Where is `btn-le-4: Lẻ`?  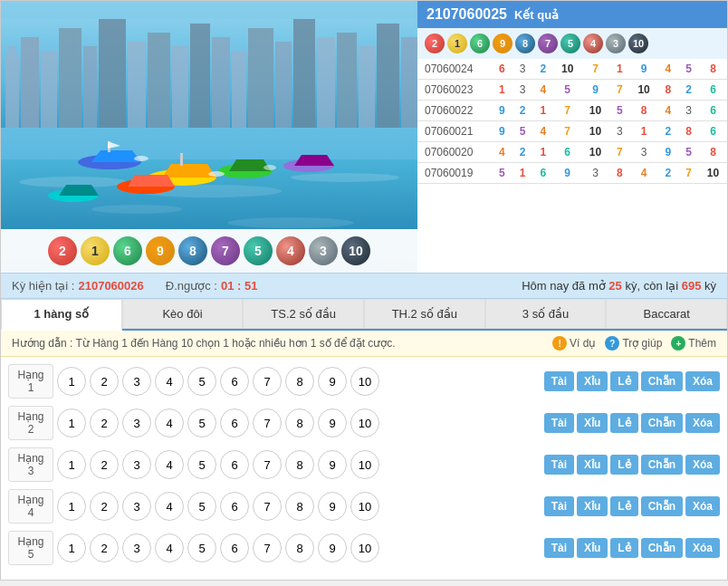 btn-le-4: Lẻ is located at coordinates (624, 506).